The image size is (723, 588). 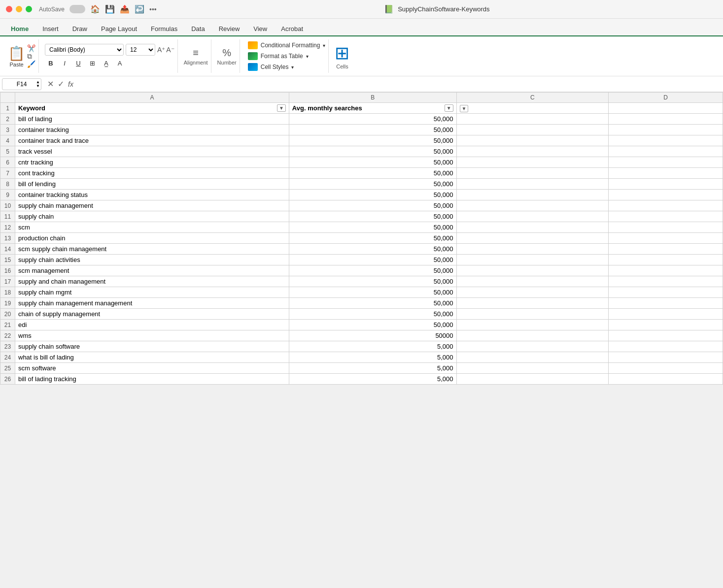 What do you see at coordinates (152, 184) in the screenshot?
I see `cell-keyword: bill of lending` at bounding box center [152, 184].